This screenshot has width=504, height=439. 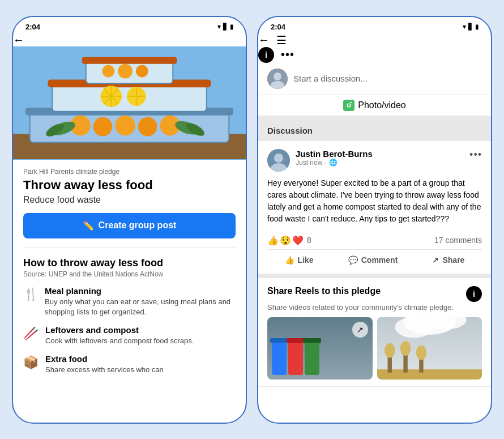 I want to click on reaction-count: 8, so click(x=309, y=240).